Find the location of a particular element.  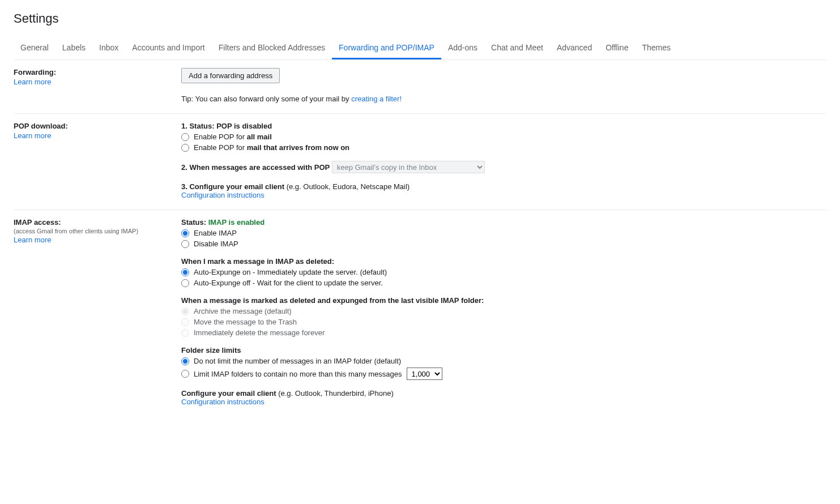

forwarding-tip: Tip: You can also forward only some of y… is located at coordinates (504, 99).